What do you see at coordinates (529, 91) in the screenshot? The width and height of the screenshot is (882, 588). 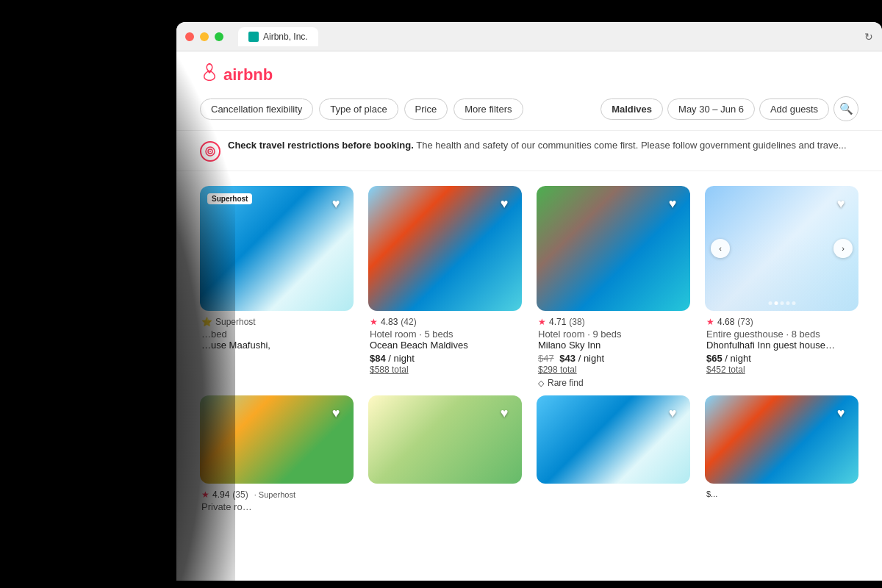 I see `site-header: airbnb Cancellation flexibility Type of …` at bounding box center [529, 91].